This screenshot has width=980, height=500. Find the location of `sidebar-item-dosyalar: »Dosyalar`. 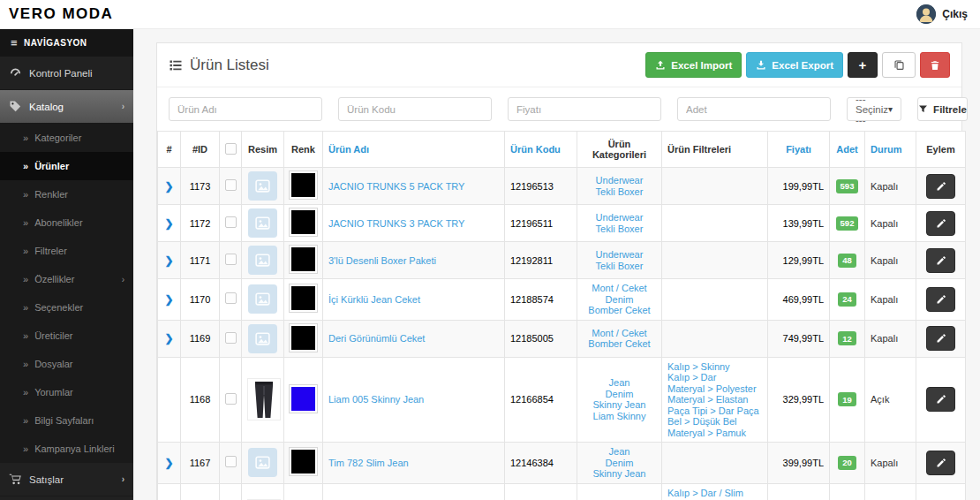

sidebar-item-dosyalar: »Dosyalar is located at coordinates (67, 364).